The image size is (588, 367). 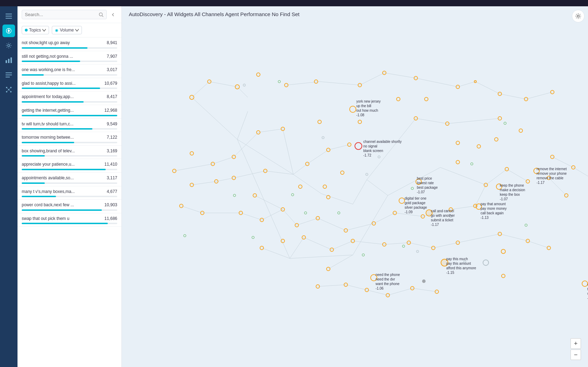 I want to click on rail-settings-icon, so click(x=9, y=46).